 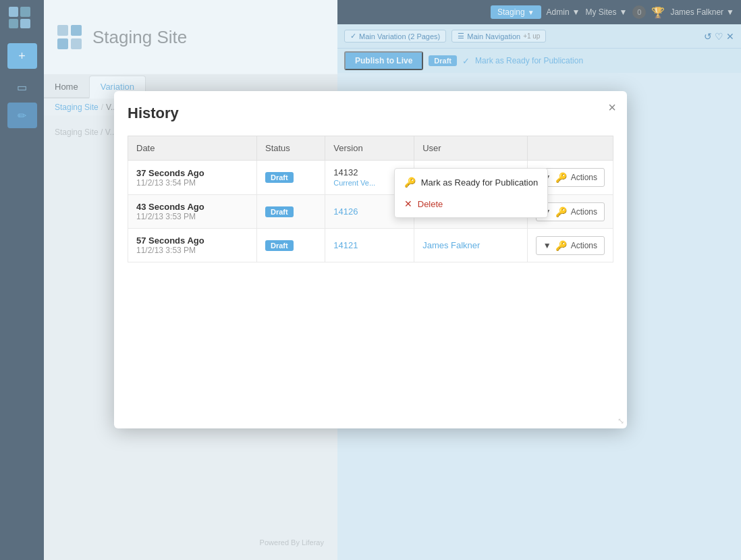 I want to click on row2-date-primary: 43 Seconds Ago, so click(x=192, y=206).